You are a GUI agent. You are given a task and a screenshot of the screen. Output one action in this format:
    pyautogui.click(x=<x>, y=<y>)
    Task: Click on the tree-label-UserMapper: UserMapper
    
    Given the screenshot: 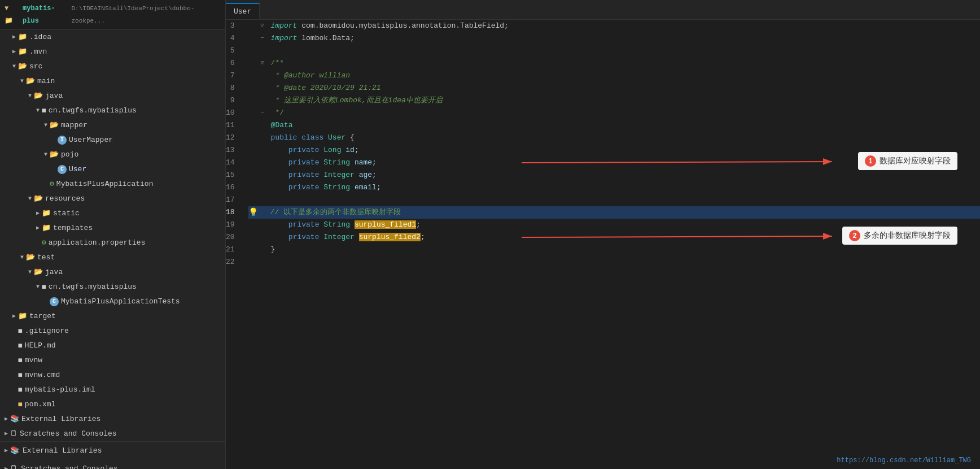 What is the action you would take?
    pyautogui.click(x=91, y=140)
    